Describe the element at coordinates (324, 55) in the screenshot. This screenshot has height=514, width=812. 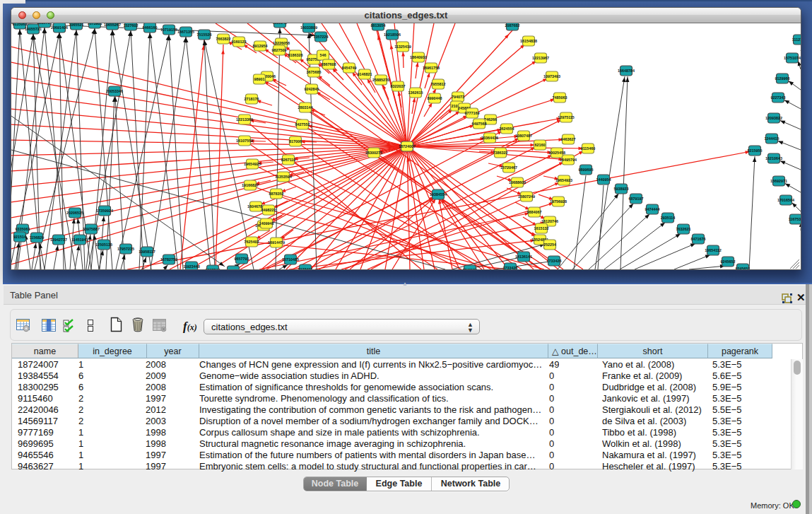
I see `svg-text: 546` at that location.